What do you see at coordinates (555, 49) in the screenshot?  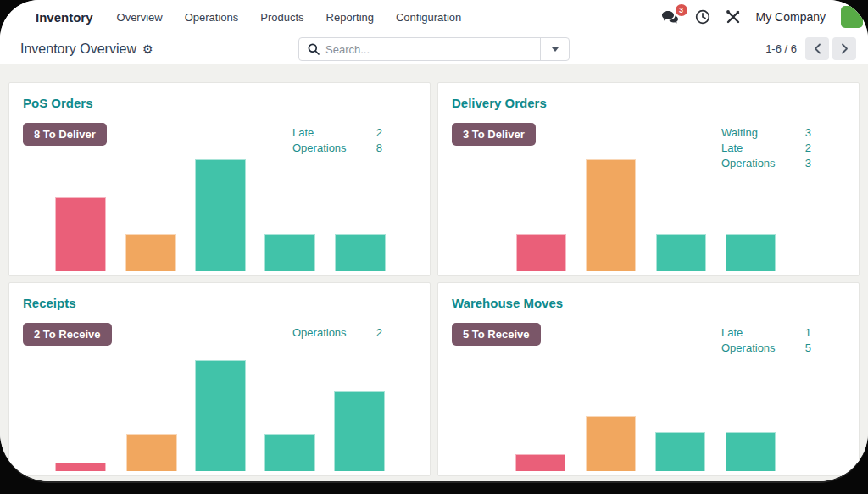 I see `chevron-down-icon` at bounding box center [555, 49].